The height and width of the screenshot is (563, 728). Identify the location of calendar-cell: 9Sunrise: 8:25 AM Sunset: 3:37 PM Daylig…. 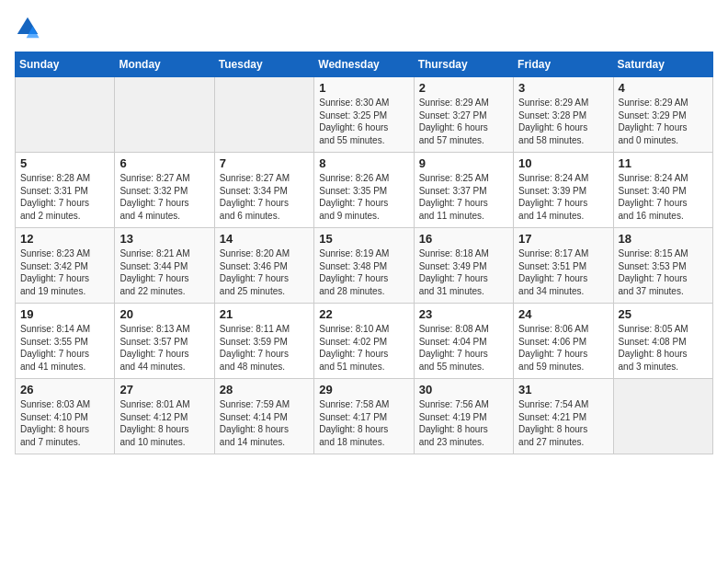
(463, 190).